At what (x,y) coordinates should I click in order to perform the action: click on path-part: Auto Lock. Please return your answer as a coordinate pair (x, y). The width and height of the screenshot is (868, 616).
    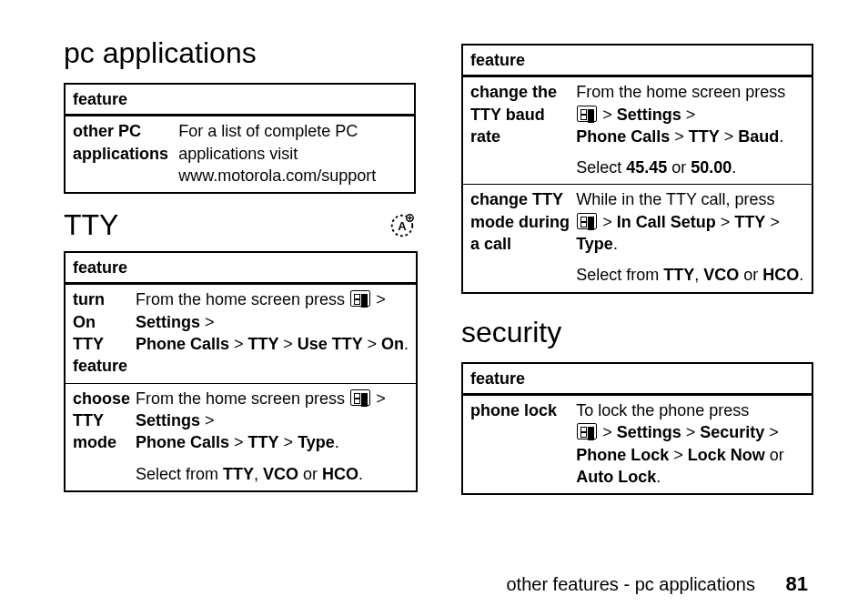
    Looking at the image, I should click on (616, 477).